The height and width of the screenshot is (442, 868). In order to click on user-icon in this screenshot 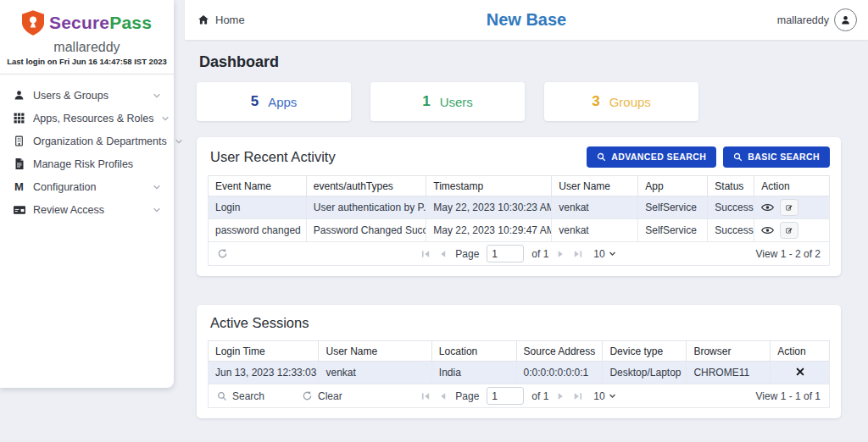, I will do `click(19, 96)`.